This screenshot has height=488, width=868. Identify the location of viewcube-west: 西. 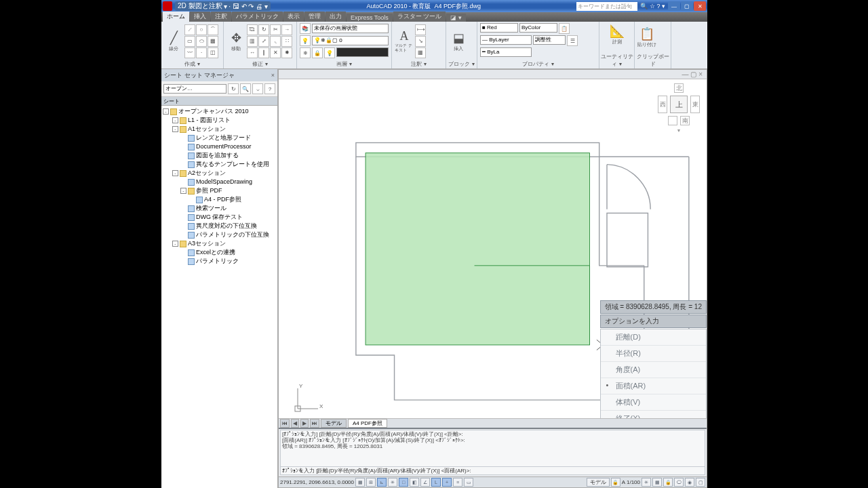
(663, 104).